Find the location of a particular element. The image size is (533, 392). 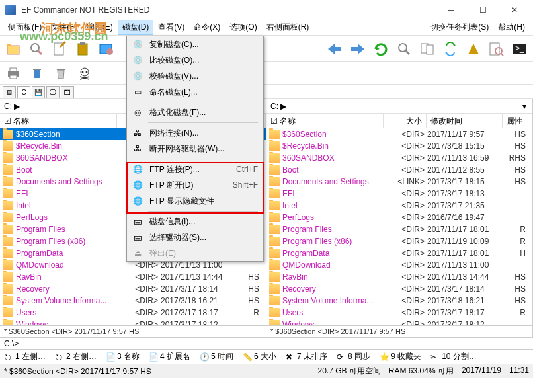

menu-switch-tasklist: 切换任务列表(S) is located at coordinates (460, 28).